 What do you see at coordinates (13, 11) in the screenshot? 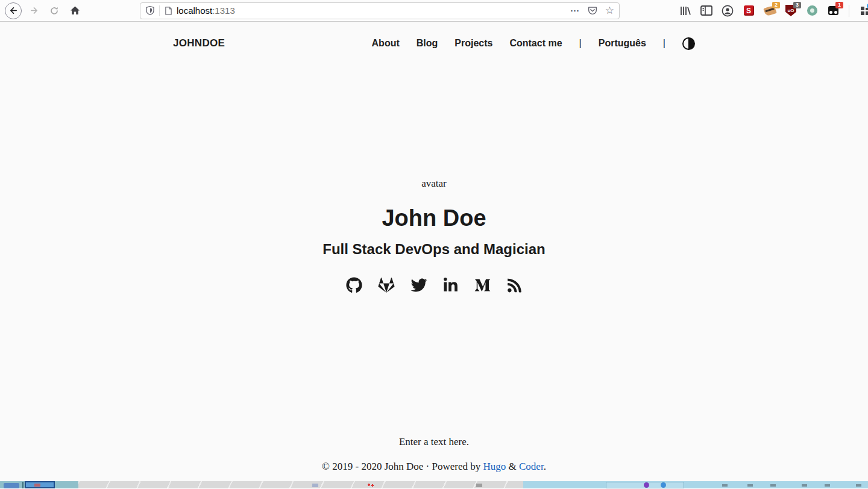
I see `arrow-left-icon` at bounding box center [13, 11].